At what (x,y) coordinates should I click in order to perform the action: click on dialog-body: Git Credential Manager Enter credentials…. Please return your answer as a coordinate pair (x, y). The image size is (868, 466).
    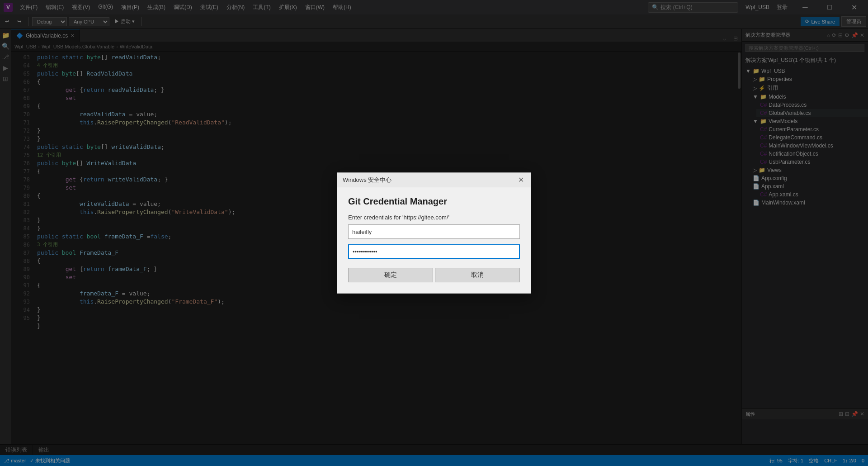
    Looking at the image, I should click on (434, 240).